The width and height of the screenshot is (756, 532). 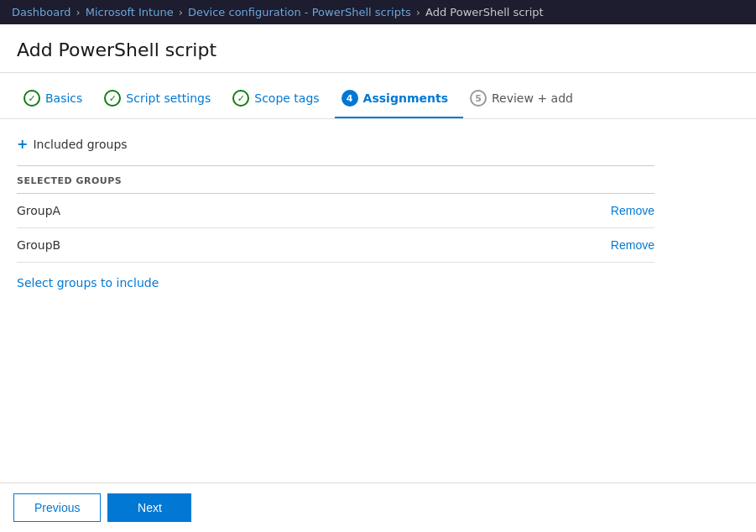 What do you see at coordinates (57, 100) in the screenshot?
I see `tab-basics: Basics` at bounding box center [57, 100].